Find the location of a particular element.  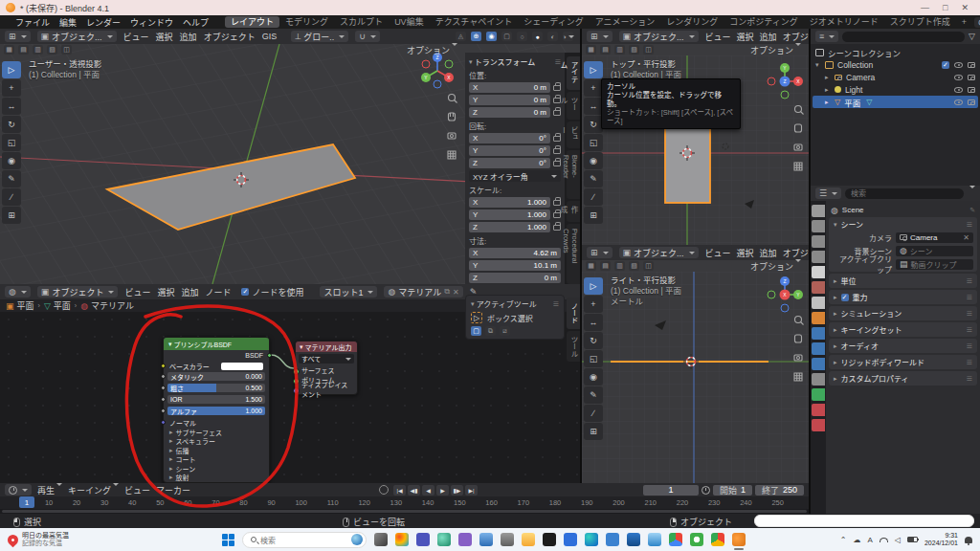

sidebar-tab: ツール is located at coordinates (573, 105).